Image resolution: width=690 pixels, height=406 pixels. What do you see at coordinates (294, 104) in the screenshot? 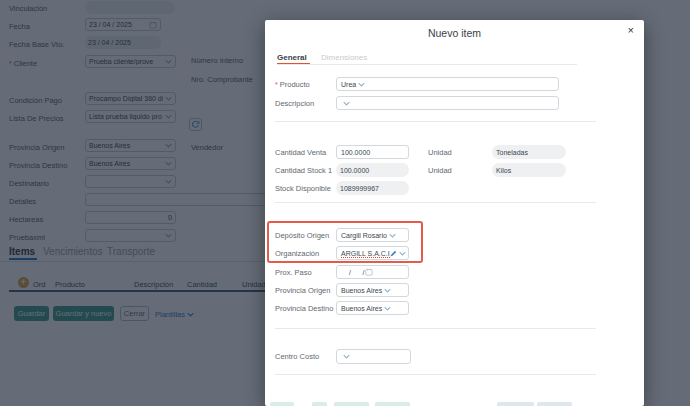
I see `descripcion-label: Descripcion` at bounding box center [294, 104].